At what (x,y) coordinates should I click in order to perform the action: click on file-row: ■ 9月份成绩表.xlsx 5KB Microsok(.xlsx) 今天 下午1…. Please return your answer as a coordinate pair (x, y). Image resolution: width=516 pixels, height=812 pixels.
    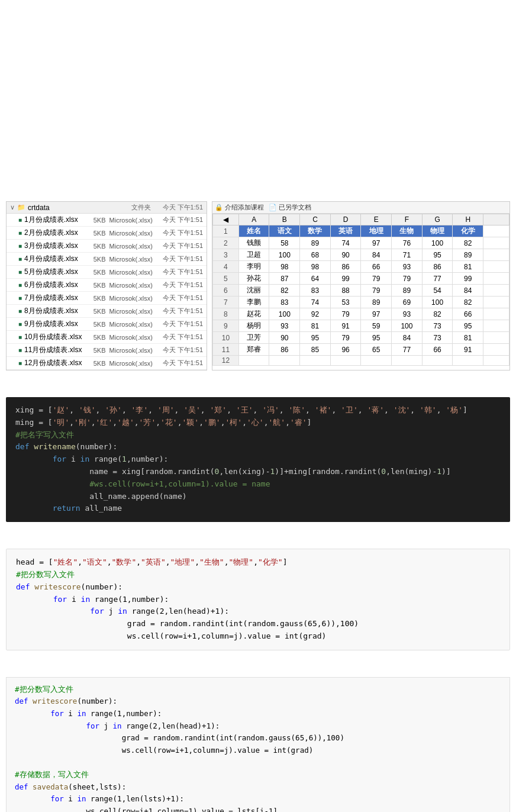
    Looking at the image, I should click on (107, 324).